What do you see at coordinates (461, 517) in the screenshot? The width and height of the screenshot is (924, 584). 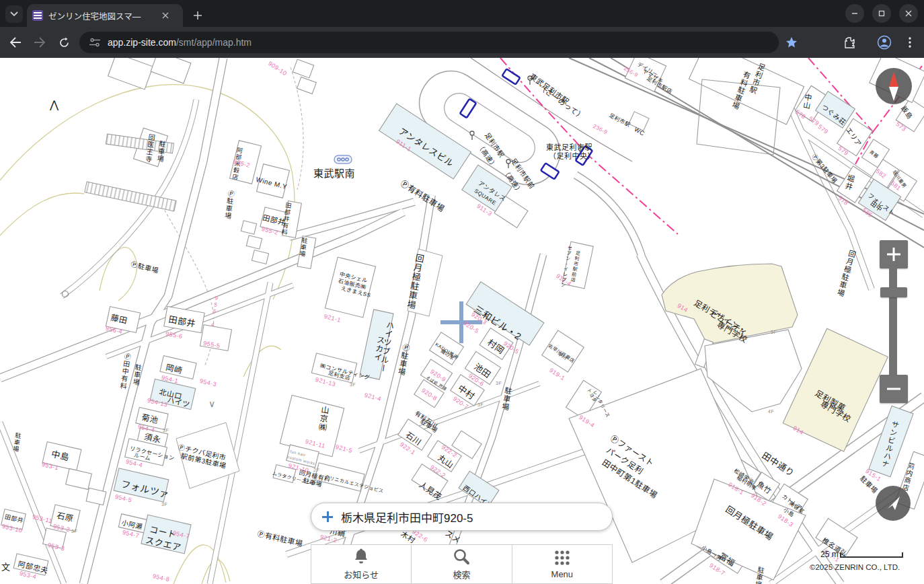 I see `address-search-bar: 栃木県足利市田中町920-5` at bounding box center [461, 517].